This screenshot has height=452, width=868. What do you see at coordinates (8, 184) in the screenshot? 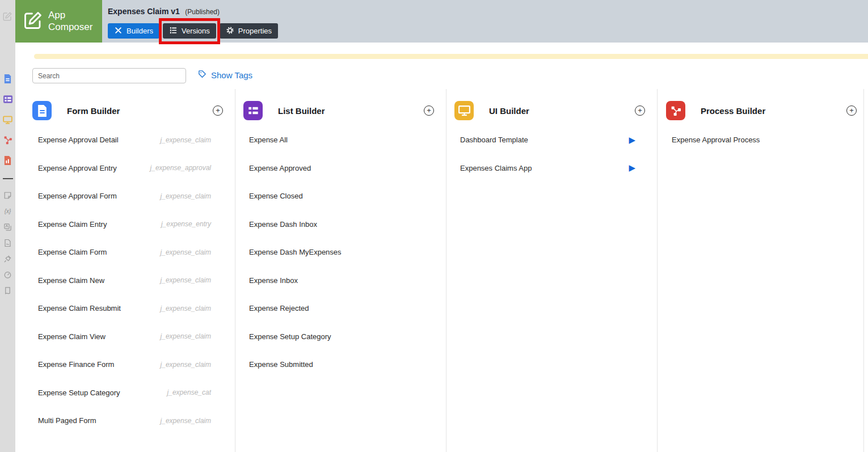
I see `rail-icon-list: {x}` at bounding box center [8, 184].